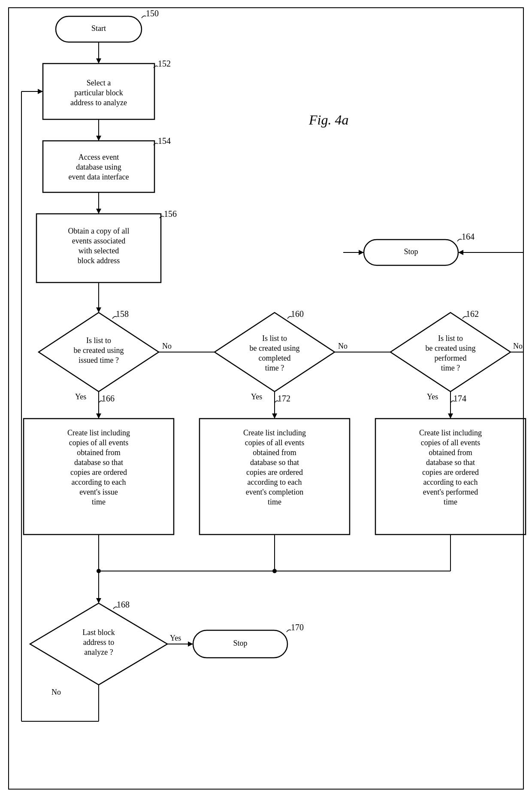  I want to click on node-156: Obtain a copy of all, so click(99, 231).